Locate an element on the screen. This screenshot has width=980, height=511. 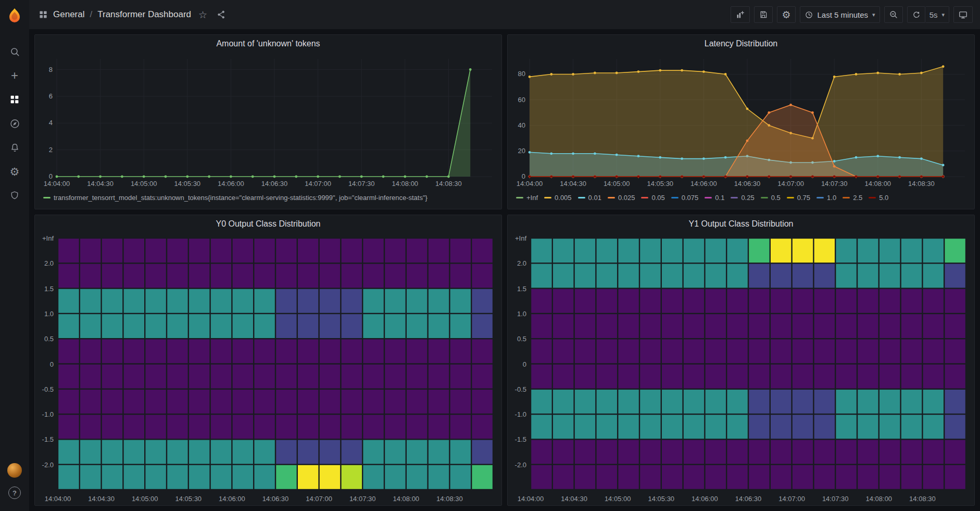
user-avatar is located at coordinates (15, 470).